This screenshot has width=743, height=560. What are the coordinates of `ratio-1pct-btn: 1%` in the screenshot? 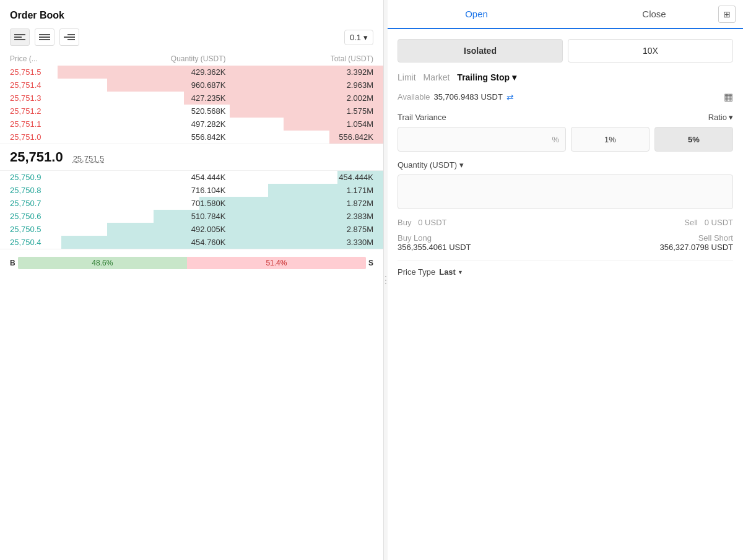 It's located at (610, 139).